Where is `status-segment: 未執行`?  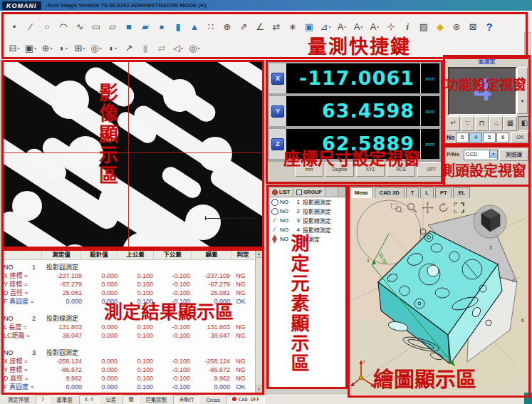 status-segment: 未執行 is located at coordinates (187, 400).